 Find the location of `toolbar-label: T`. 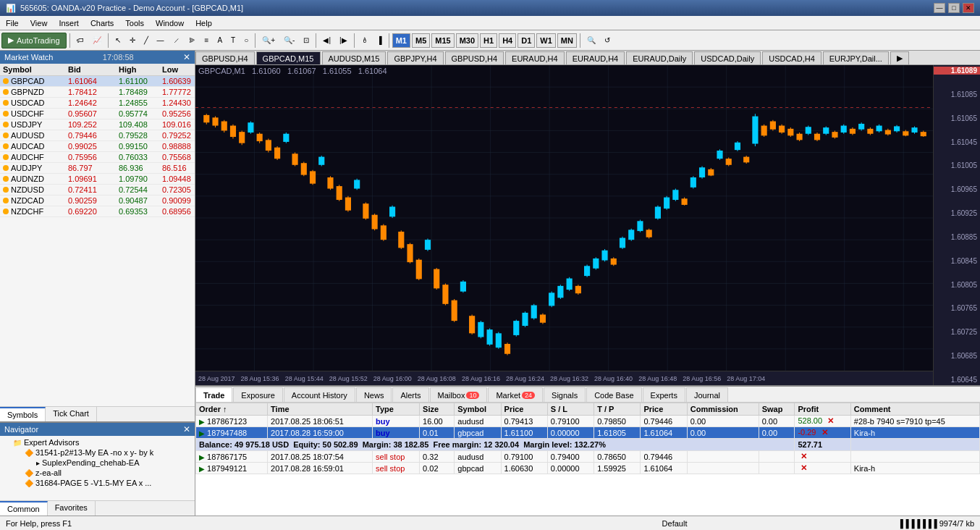

toolbar-label: T is located at coordinates (233, 41).